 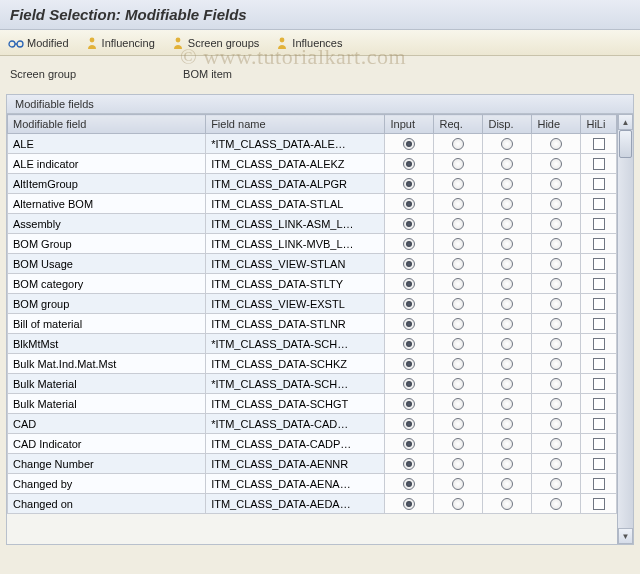 I want to click on fieldname-cell: ITM_CLASS_VIEW-STLAN, so click(x=296, y=264).